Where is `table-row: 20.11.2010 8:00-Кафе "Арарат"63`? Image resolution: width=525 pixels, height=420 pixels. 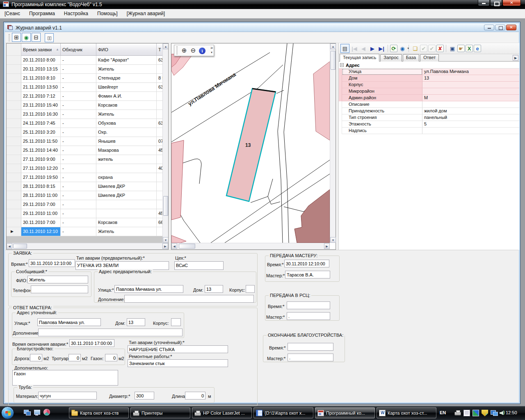 table-row: 20.11.2010 8:00-Кафе "Арарат"63 is located at coordinates (87, 60).